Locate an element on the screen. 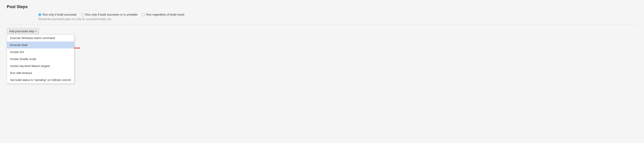 This screenshot has height=143, width=644. dropdown-menu: Execute Windows batch command Execute sh… is located at coordinates (40, 59).